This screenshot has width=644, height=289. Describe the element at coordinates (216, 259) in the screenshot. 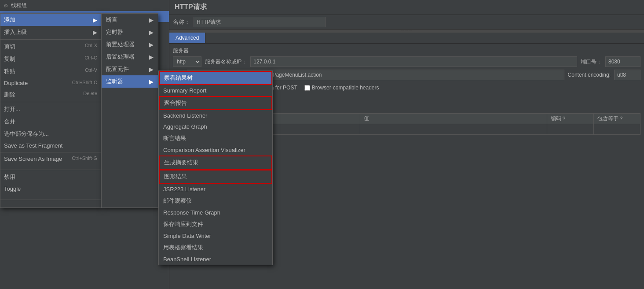

I see `listener-beanshell: BeanShell Listener` at that location.